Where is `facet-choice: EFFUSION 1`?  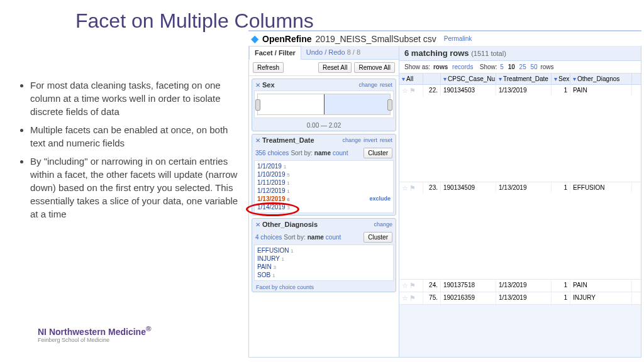 facet-choice: EFFUSION 1 is located at coordinates (324, 250).